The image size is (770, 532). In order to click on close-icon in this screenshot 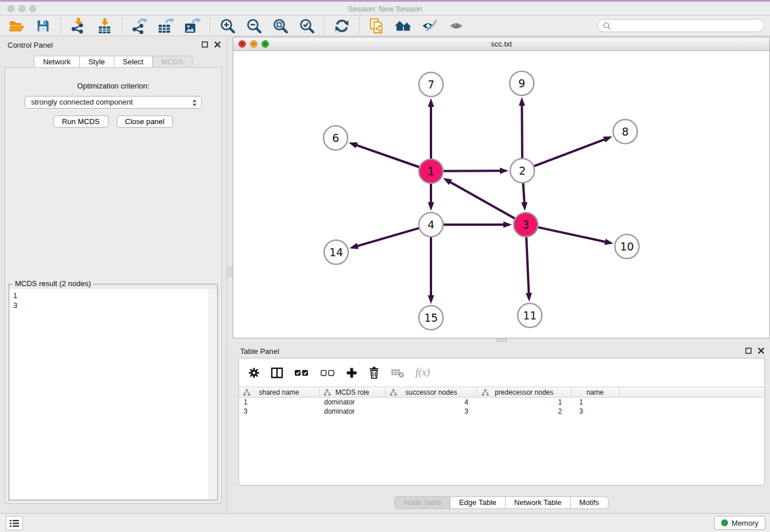, I will do `click(761, 350)`.